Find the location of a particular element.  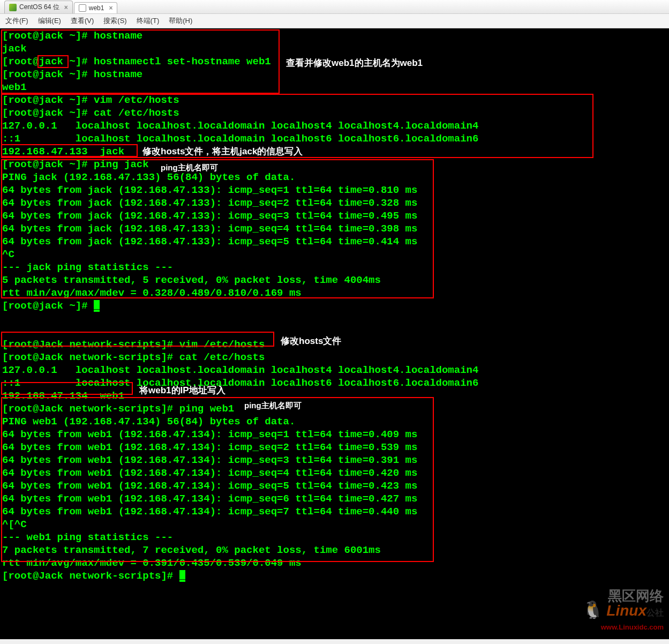

terminal-line: [root@Jack network-scripts]# cat /etc/ho… is located at coordinates (334, 357).